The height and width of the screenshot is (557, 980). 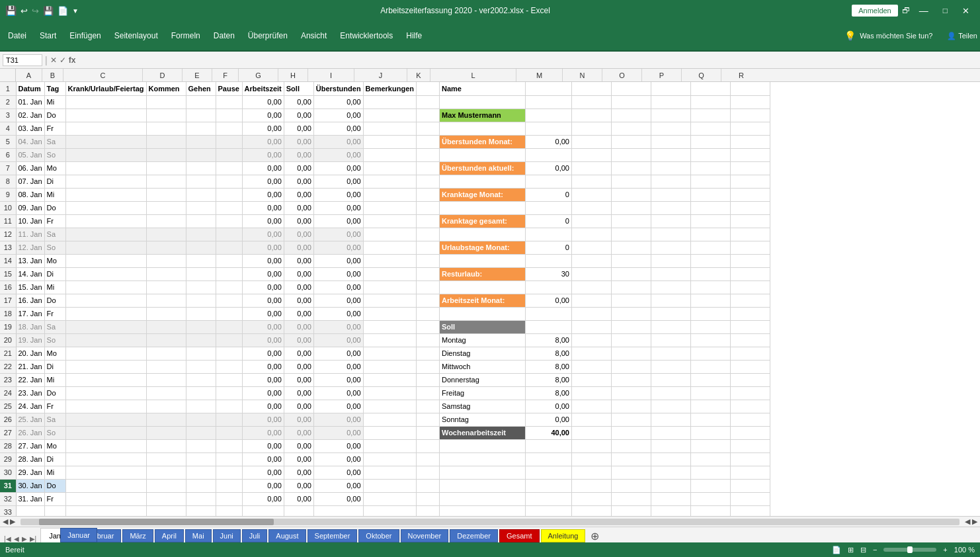 I want to click on anmelden-btn-2: Anmelden, so click(x=875, y=11).